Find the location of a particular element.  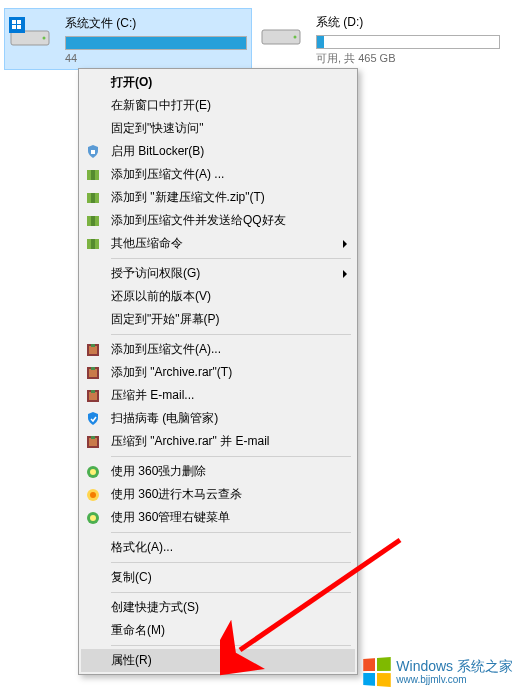

drives-container: 系统文件 (C:) 44 系统 (D:) 可用, 共 465 GB is located at coordinates (260, 39).